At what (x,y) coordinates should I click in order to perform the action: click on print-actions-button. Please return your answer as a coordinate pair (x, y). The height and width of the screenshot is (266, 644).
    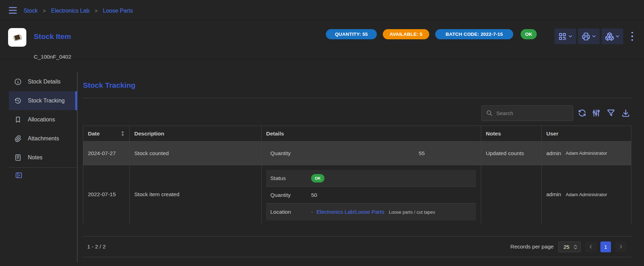
    Looking at the image, I should click on (589, 36).